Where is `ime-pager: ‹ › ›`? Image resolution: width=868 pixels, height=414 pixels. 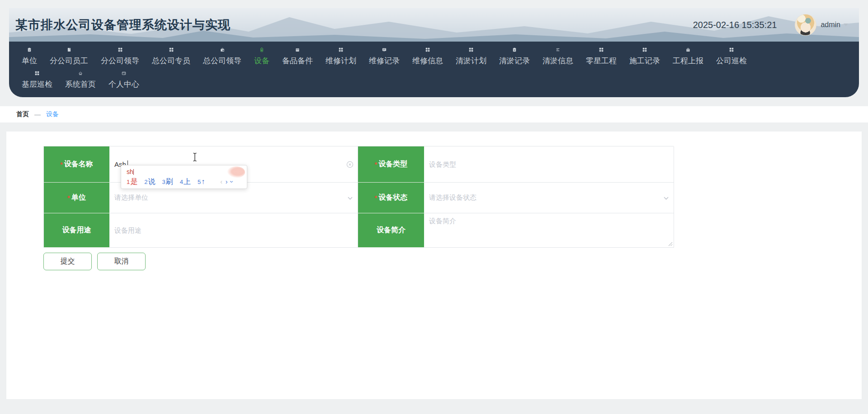 ime-pager: ‹ › › is located at coordinates (225, 182).